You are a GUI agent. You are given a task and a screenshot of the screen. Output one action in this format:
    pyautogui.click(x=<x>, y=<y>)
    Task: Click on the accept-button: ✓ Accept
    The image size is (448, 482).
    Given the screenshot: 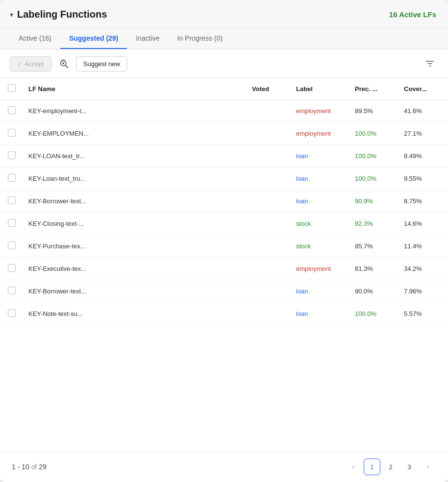 What is the action you would take?
    pyautogui.click(x=30, y=64)
    